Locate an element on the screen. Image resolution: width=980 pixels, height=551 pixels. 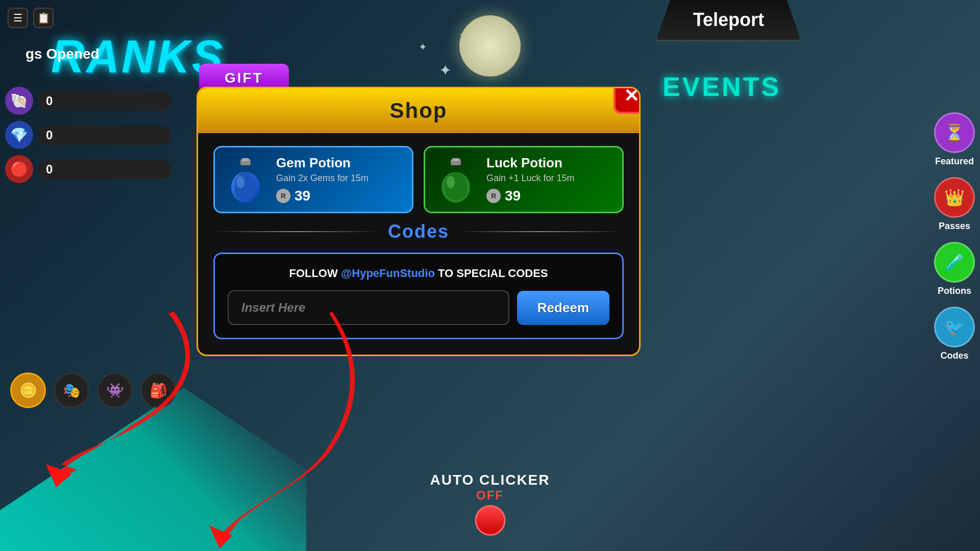
red-bar: 0 is located at coordinates (105, 169).